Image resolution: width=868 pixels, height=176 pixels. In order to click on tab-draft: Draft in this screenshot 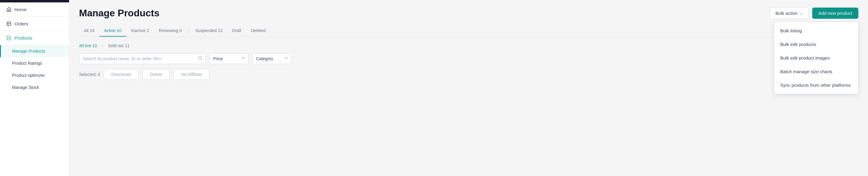, I will do `click(237, 31)`.